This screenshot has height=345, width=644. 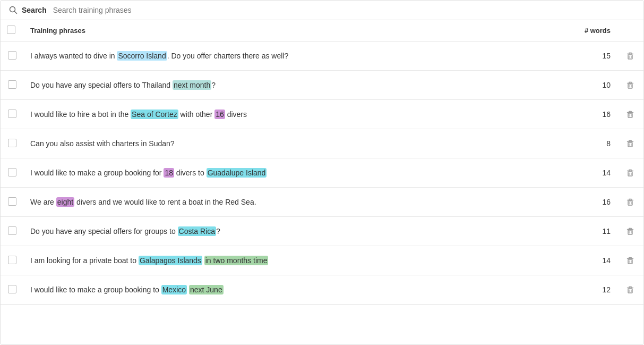 What do you see at coordinates (149, 260) in the screenshot?
I see `phrase-text: I am looking for a private boat to Galap…` at bounding box center [149, 260].